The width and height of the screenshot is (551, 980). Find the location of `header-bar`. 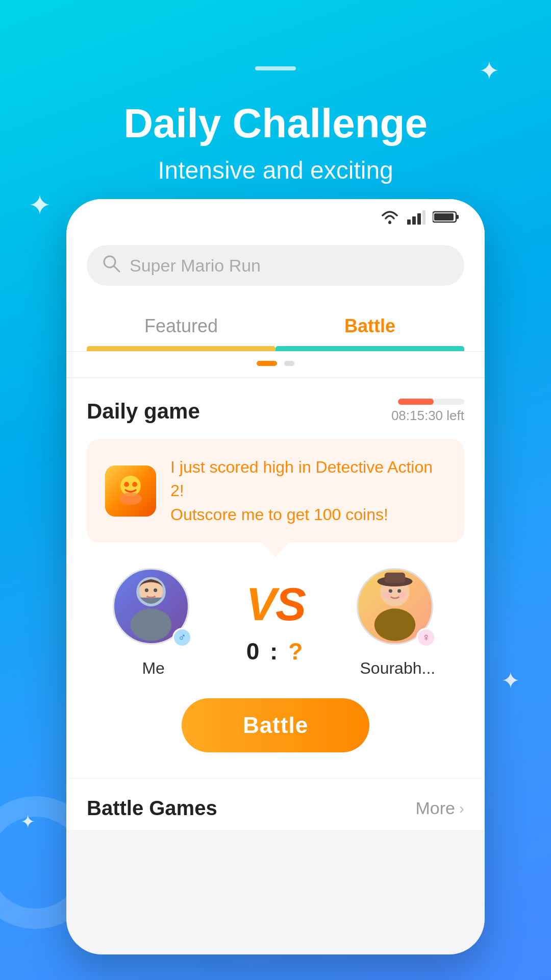

header-bar is located at coordinates (276, 68).